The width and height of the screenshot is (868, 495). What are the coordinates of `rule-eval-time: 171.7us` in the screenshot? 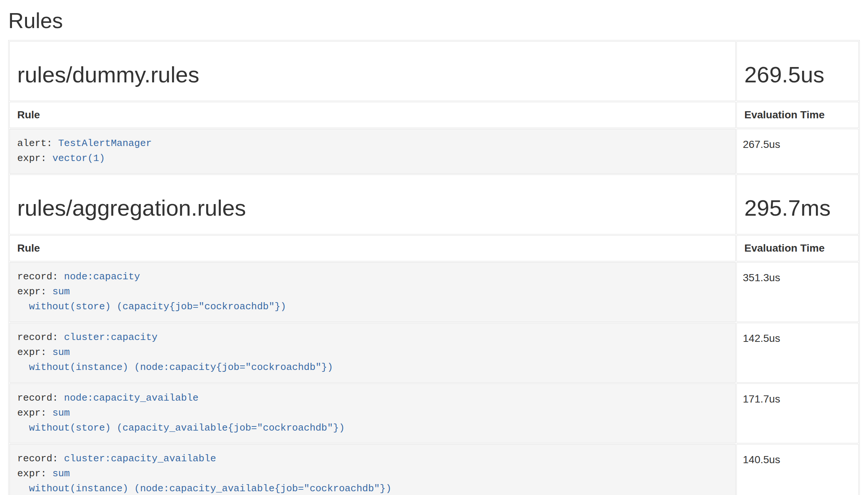 It's located at (798, 413).